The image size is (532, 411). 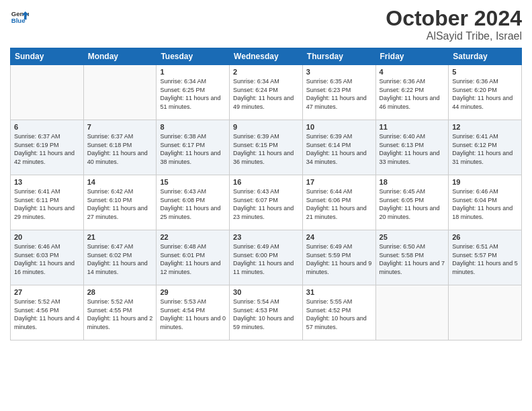 I want to click on logo-icon: General Blue, so click(x=19, y=16).